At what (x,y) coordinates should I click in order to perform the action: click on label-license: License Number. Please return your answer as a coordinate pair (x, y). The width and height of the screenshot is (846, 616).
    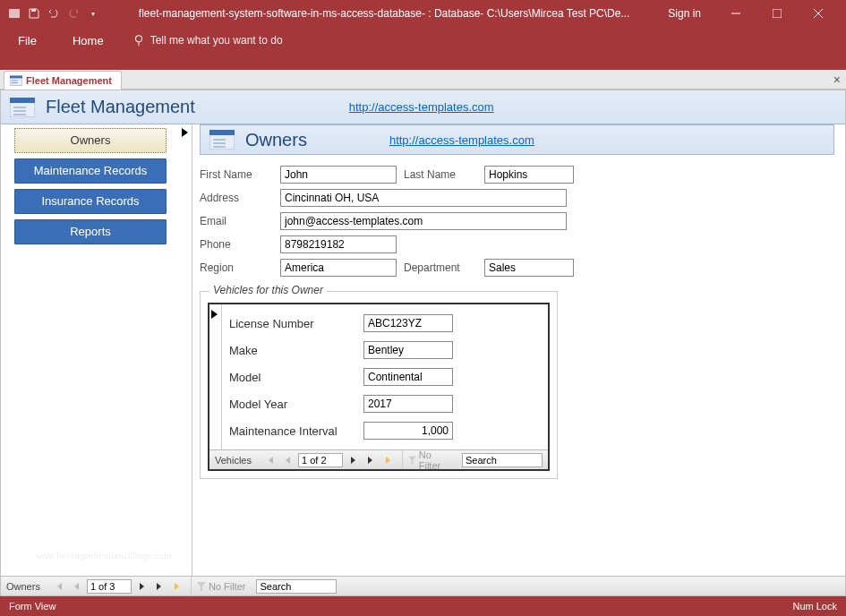
    Looking at the image, I should click on (296, 324).